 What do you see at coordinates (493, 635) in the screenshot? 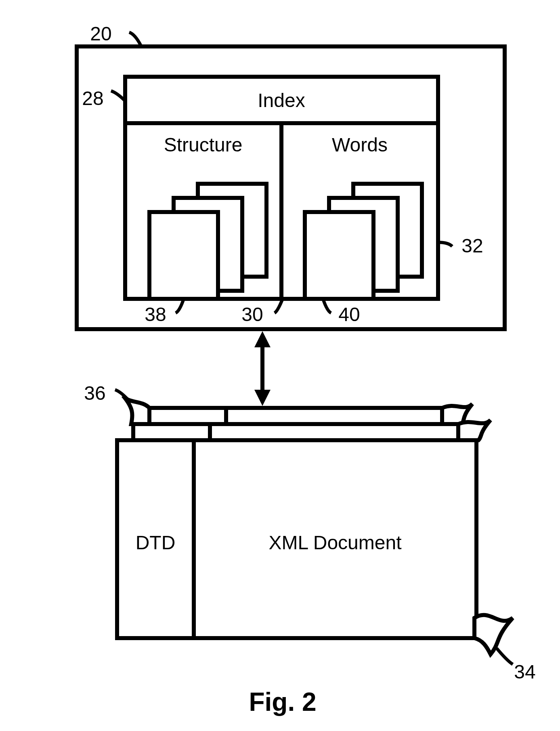
I see `tear-bottom-right` at bounding box center [493, 635].